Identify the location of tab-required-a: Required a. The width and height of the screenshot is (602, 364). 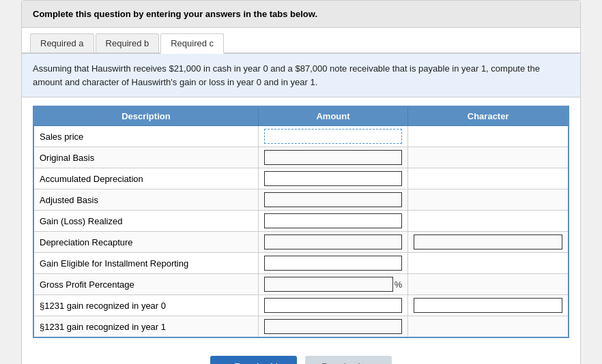
(62, 43).